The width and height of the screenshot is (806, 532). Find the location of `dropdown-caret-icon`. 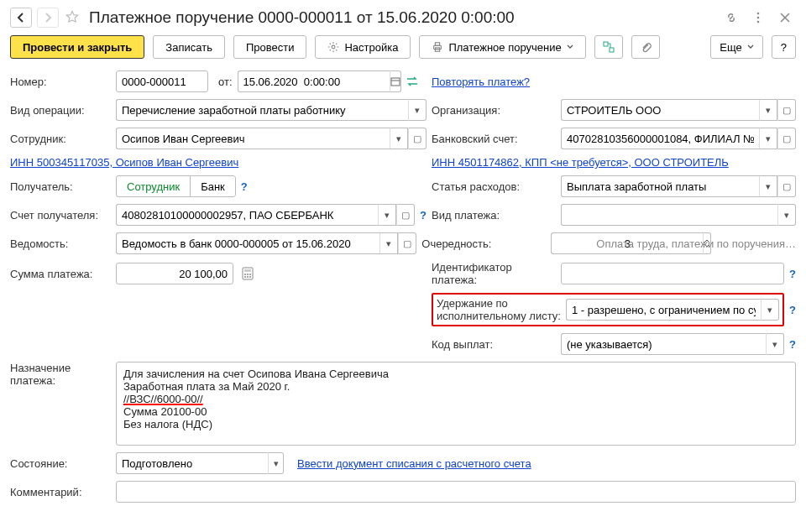

dropdown-caret-icon is located at coordinates (570, 47).